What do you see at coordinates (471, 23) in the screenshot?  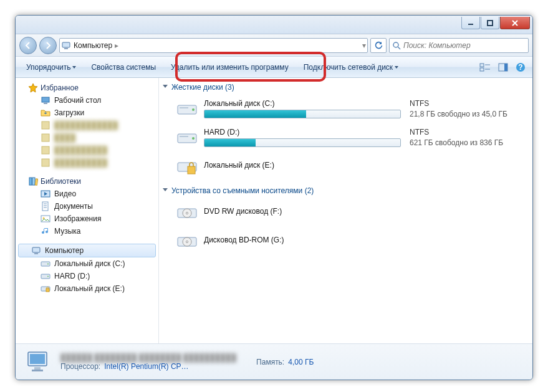 I see `minimize-button` at bounding box center [471, 23].